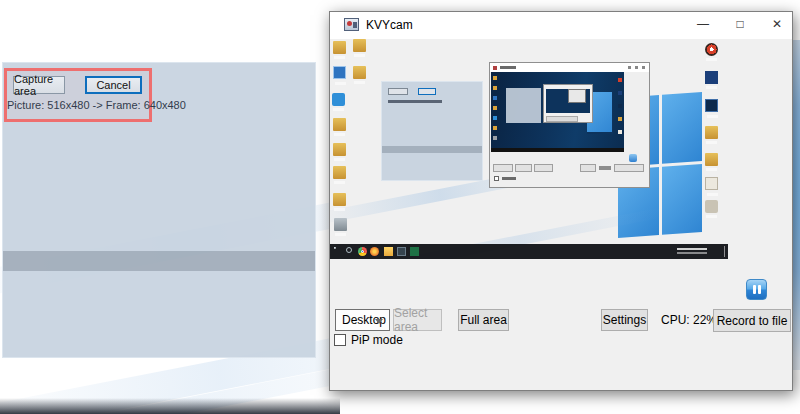  I want to click on preview-tray-date, so click(692, 253).